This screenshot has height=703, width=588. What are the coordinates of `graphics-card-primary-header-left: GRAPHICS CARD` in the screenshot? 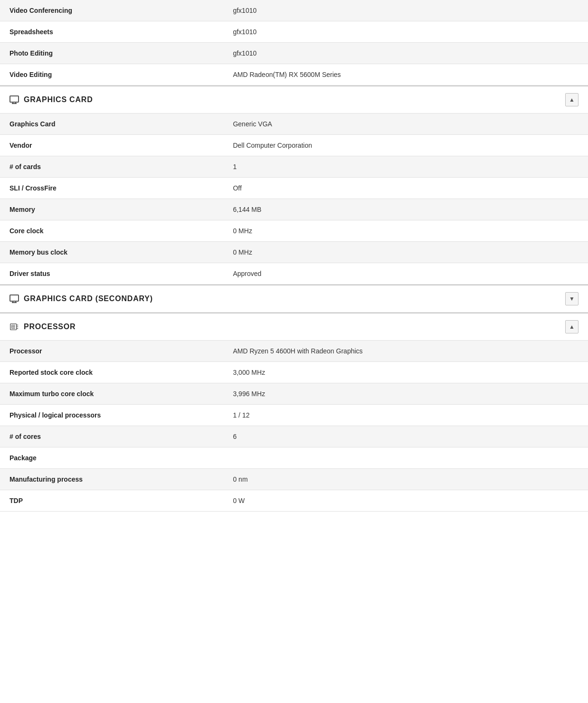 It's located at (51, 100).